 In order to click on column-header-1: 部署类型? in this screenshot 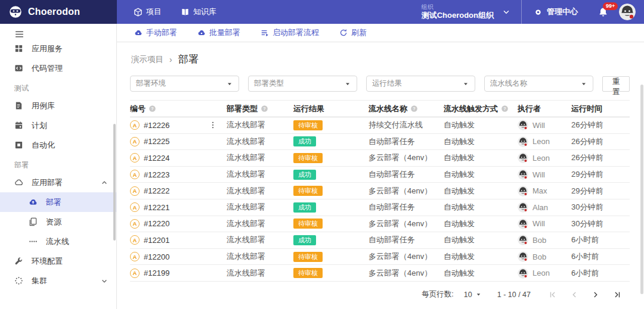, I will do `click(260, 109)`.